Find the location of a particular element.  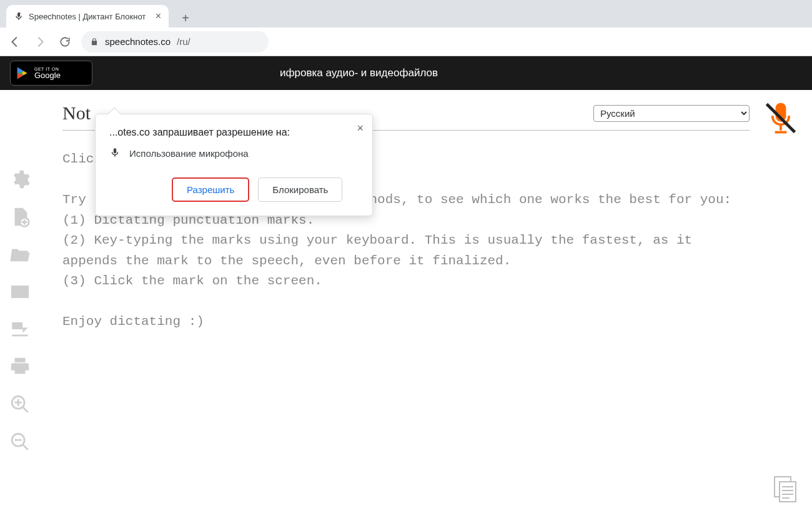

reload-button is located at coordinates (65, 42).